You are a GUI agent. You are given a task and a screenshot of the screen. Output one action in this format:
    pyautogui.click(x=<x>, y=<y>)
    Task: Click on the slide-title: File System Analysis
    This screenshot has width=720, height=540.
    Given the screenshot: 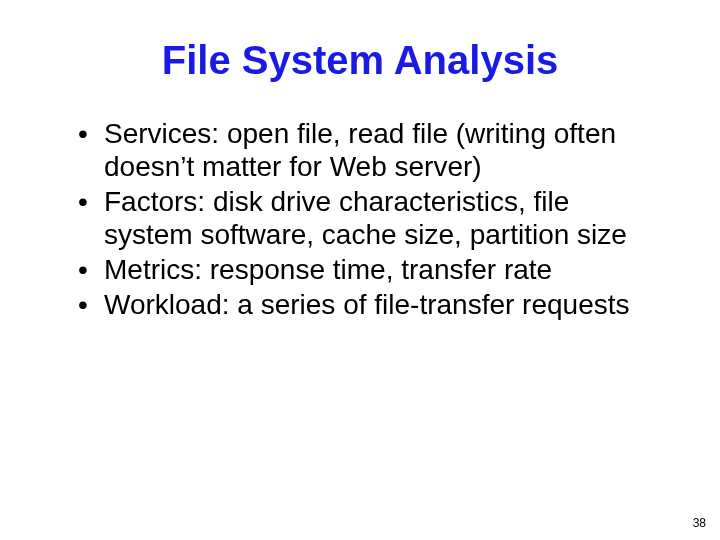 What is the action you would take?
    pyautogui.click(x=360, y=60)
    